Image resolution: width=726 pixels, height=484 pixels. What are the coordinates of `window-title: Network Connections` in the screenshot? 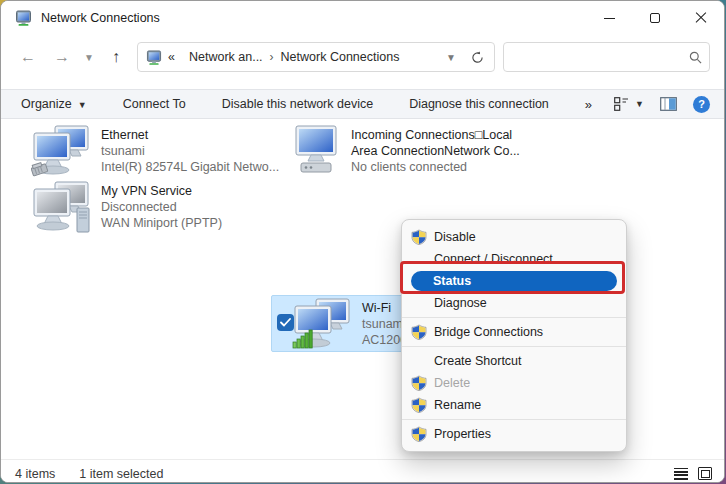 It's located at (100, 18).